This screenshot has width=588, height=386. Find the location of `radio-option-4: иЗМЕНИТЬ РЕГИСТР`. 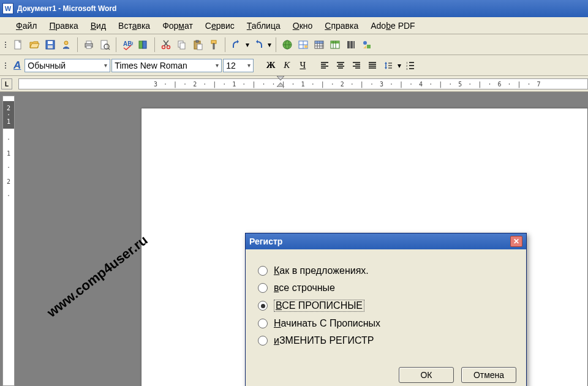

radio-option-4: иЗМЕНИТЬ РЕГИСТР is located at coordinates (386, 341).